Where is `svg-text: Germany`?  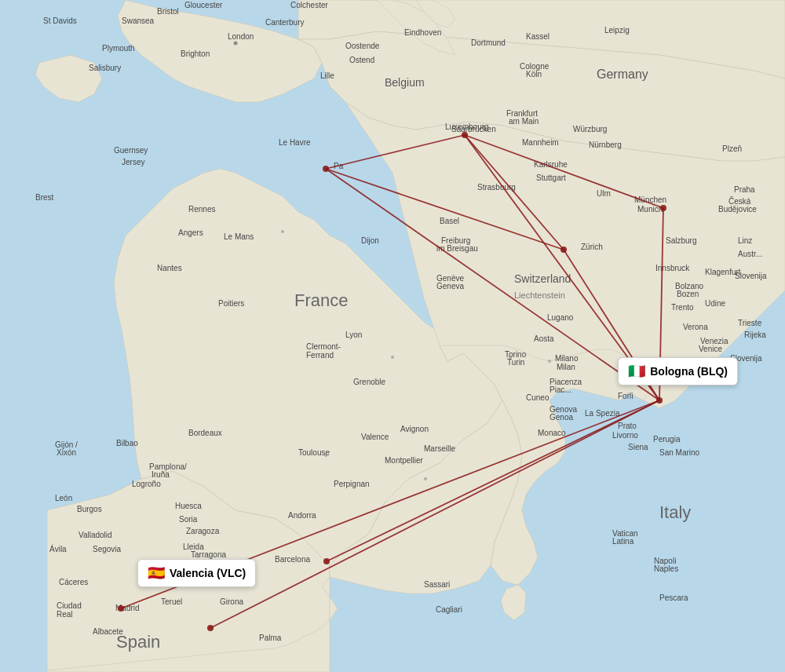
svg-text: Germany is located at coordinates (623, 74).